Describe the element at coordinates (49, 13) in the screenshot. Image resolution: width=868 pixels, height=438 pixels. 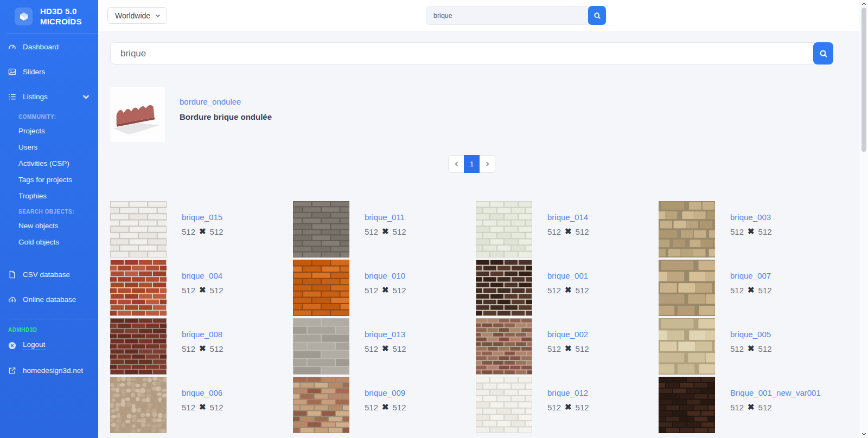
I see `app-logo: HD3D 5.0 MICROÏDS` at that location.